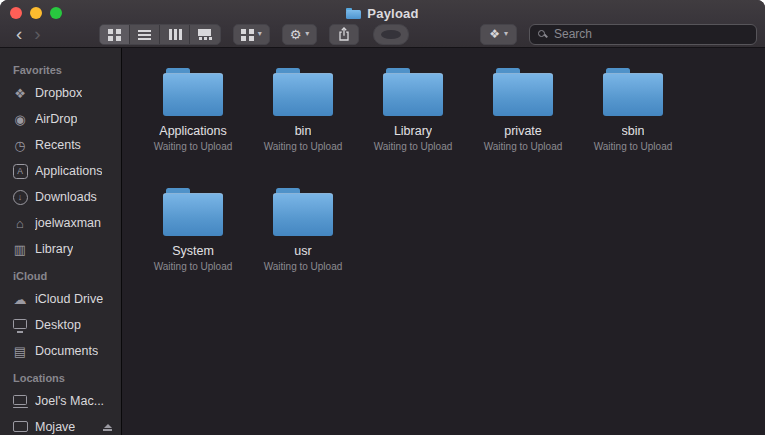 Image resolution: width=765 pixels, height=435 pixels. Describe the element at coordinates (303, 110) in the screenshot. I see `folder-item: bin Waiting to Upload` at that location.